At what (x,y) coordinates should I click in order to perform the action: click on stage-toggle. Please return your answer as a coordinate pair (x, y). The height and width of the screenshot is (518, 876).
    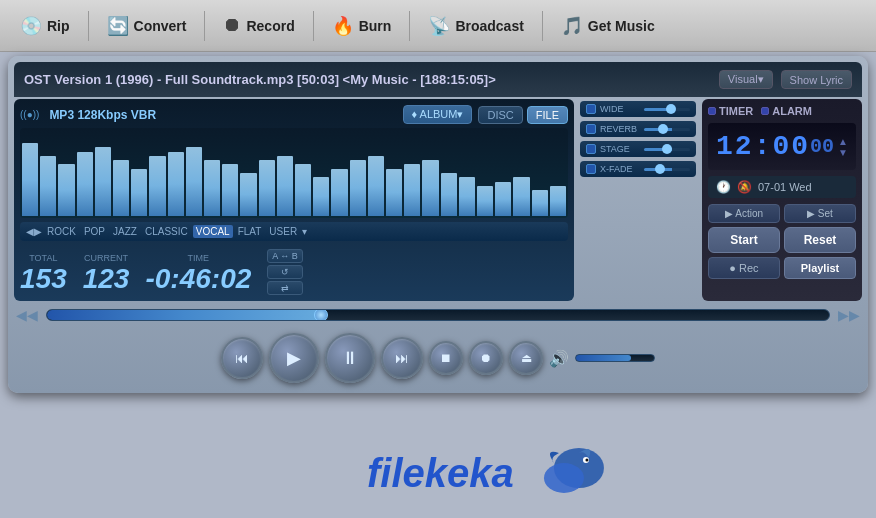
    Looking at the image, I should click on (591, 149).